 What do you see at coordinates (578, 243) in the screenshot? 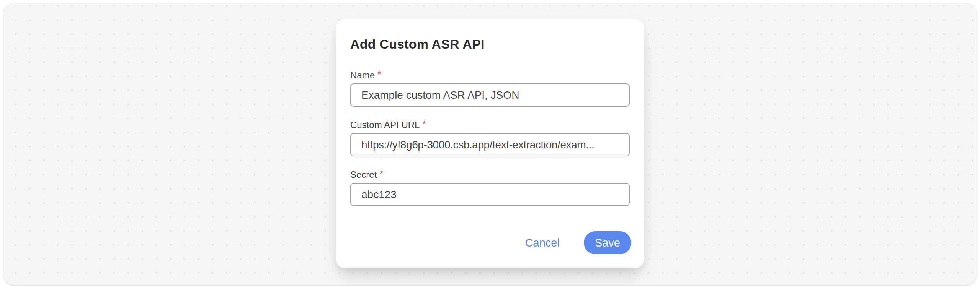
I see `dialog-actions: Cancel Save` at bounding box center [578, 243].